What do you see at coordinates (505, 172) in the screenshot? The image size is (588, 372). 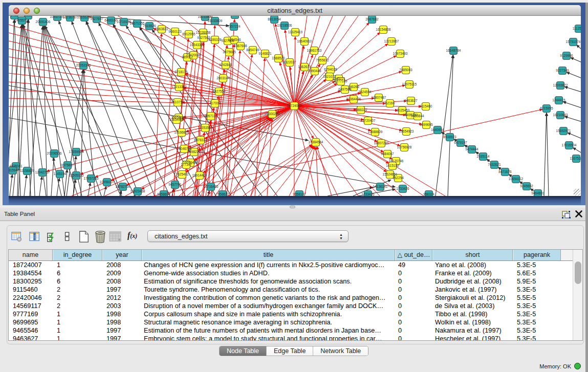 I see `svg-text: 8471676` at bounding box center [505, 172].